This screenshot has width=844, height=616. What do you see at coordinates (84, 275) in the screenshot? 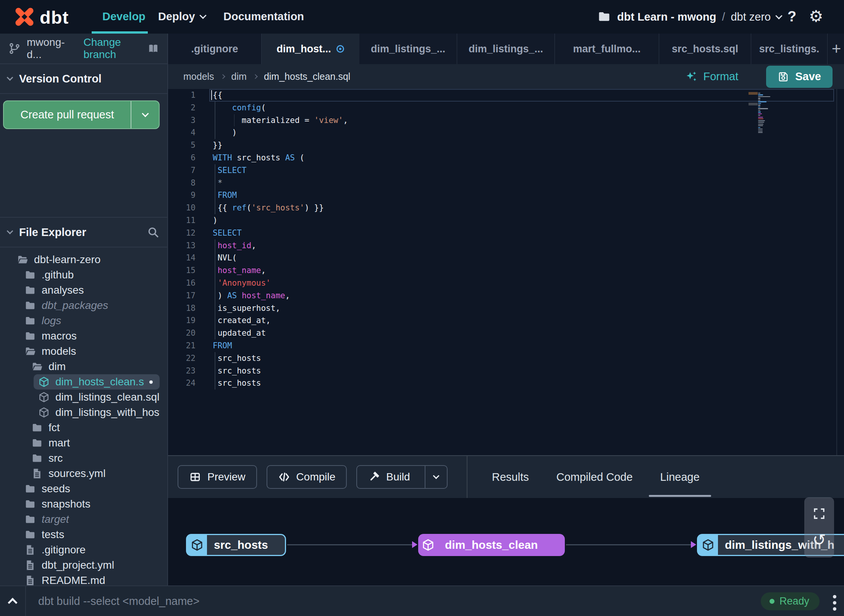
I see `tree-folder-.github: .github` at bounding box center [84, 275].